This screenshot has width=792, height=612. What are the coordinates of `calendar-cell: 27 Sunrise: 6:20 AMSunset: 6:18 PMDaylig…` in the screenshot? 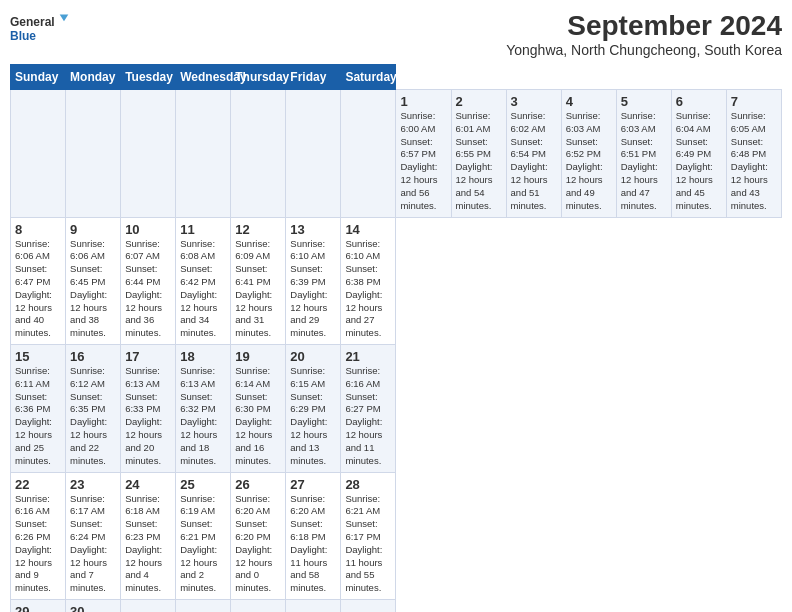 It's located at (314, 536).